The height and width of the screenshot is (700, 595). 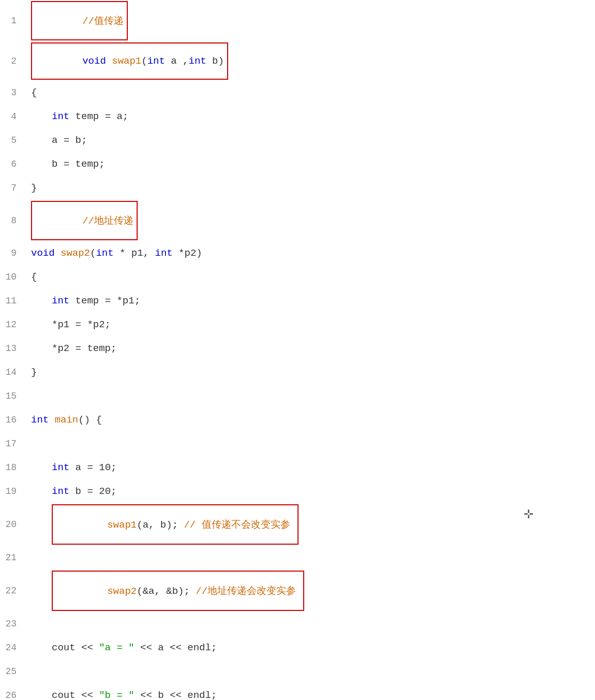 What do you see at coordinates (13, 558) in the screenshot?
I see `line-number-21: 21` at bounding box center [13, 558].